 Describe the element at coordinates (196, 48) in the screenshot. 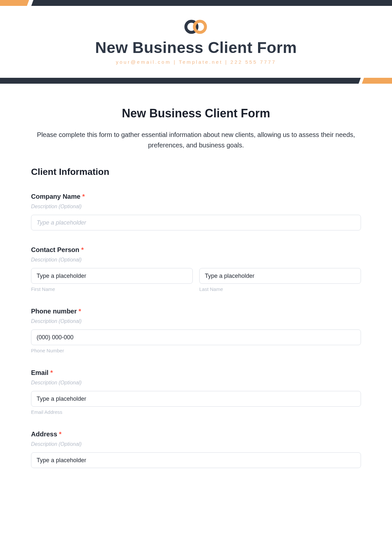

I see `header-title: New Business Client Form` at that location.